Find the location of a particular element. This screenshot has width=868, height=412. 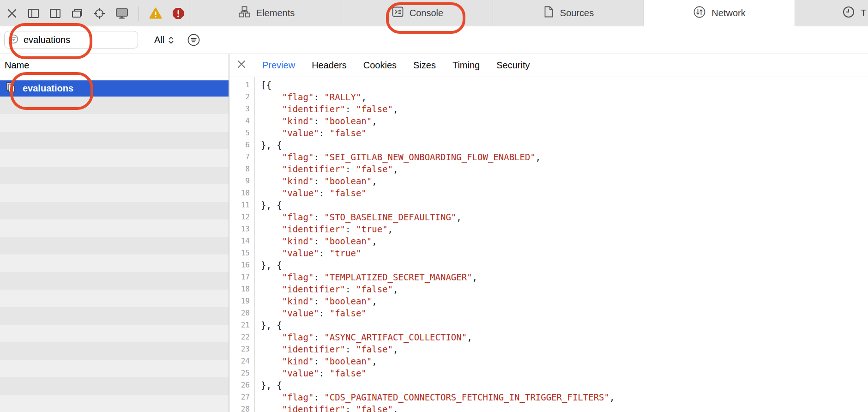

dock-side-icon is located at coordinates (33, 13).